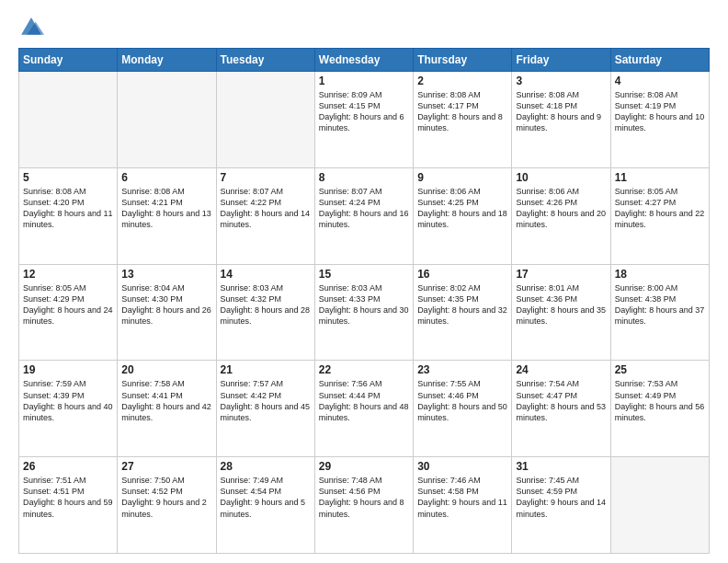 The height and width of the screenshot is (563, 728). What do you see at coordinates (462, 497) in the screenshot?
I see `day-info: Sunrise: 7:46 AM Sunset: 4:58 PM Dayligh…` at bounding box center [462, 497].